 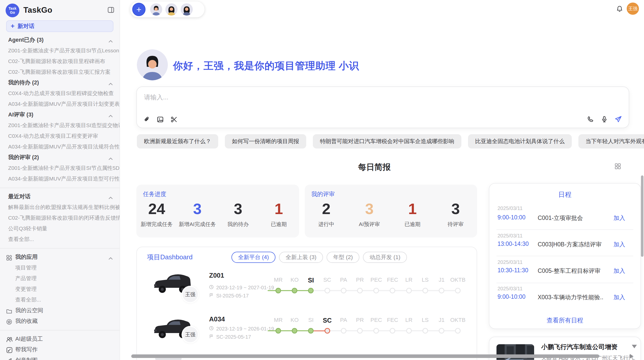 I want to click on sidebar-recent-header: 最近对话, so click(x=60, y=197).